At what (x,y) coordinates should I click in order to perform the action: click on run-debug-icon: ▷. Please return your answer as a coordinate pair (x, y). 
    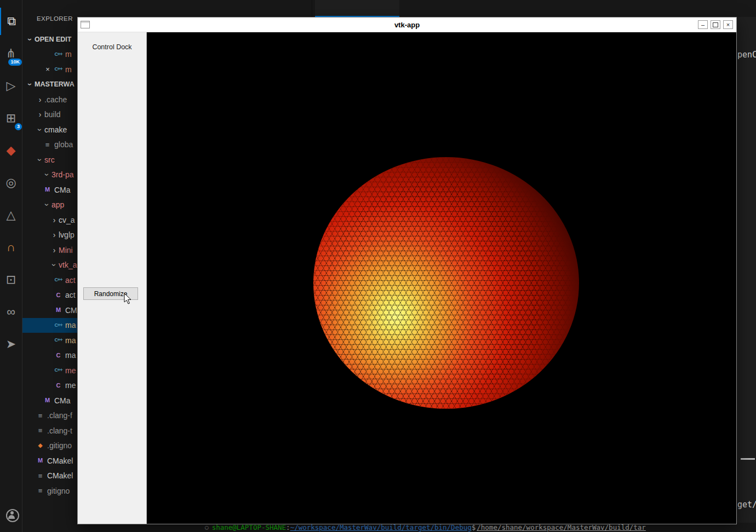
    Looking at the image, I should click on (11, 86).